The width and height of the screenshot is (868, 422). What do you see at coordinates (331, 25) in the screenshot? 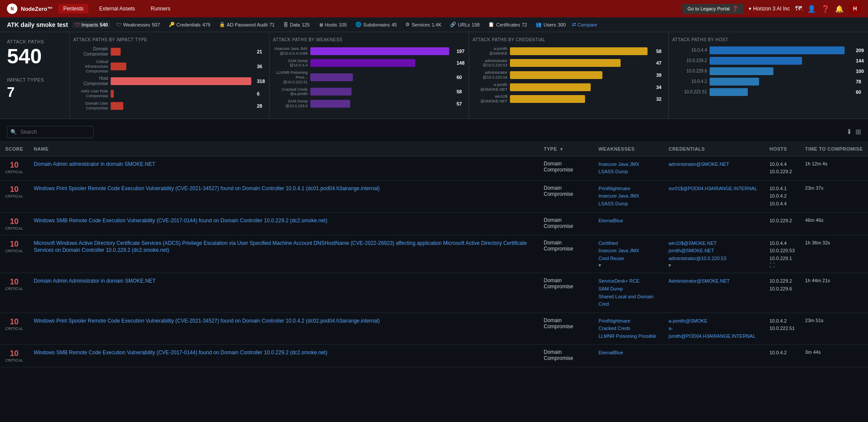
I see `badge-hosts-label: Hosts` at bounding box center [331, 25].